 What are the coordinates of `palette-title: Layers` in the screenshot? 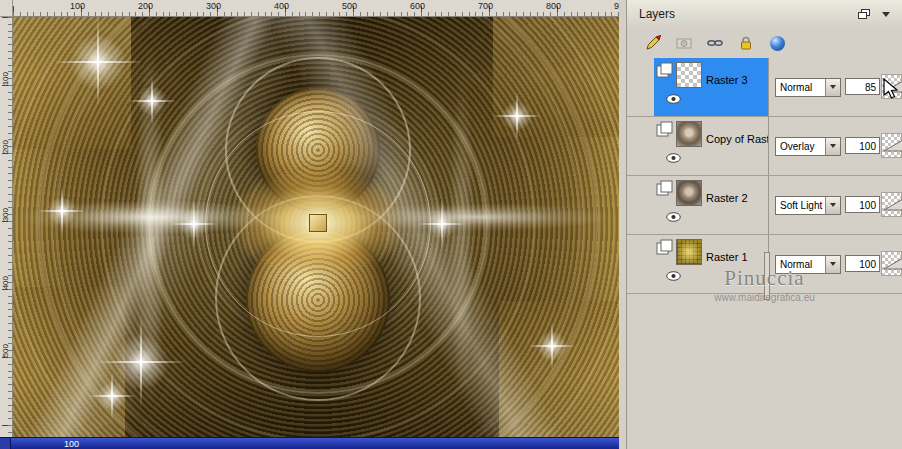 It's located at (744, 14).